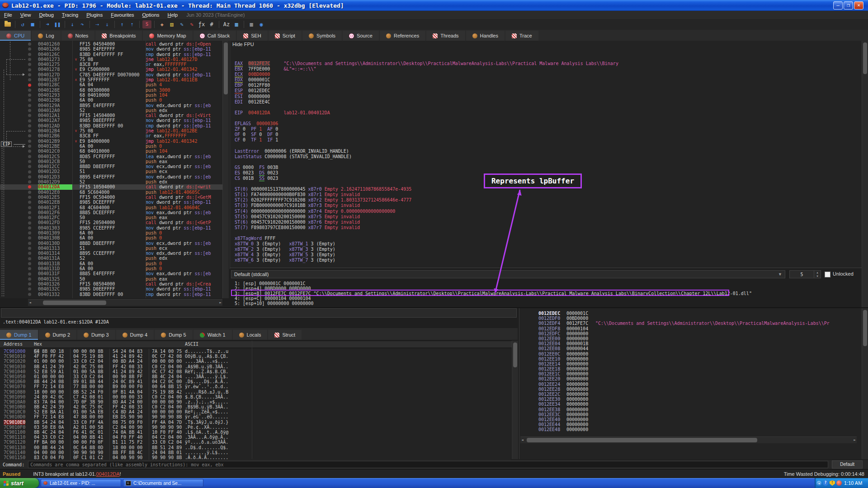  I want to click on dump-scrollbar, so click(515, 400).